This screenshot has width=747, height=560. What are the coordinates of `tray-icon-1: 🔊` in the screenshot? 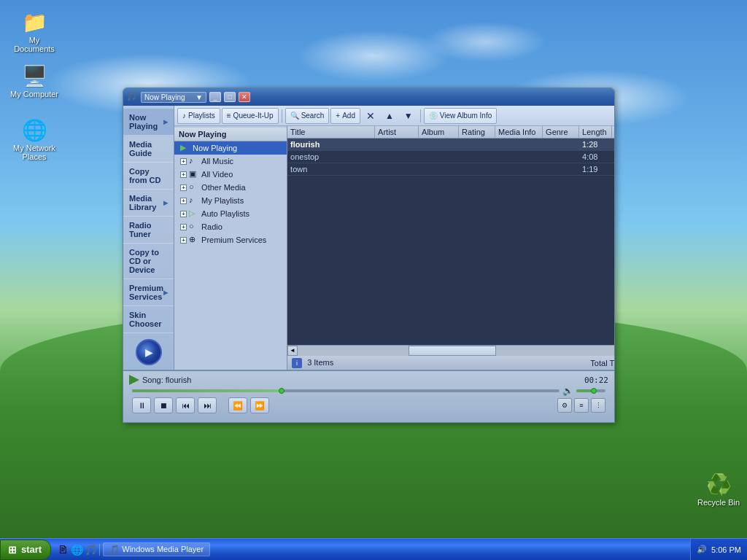 It's located at (702, 550).